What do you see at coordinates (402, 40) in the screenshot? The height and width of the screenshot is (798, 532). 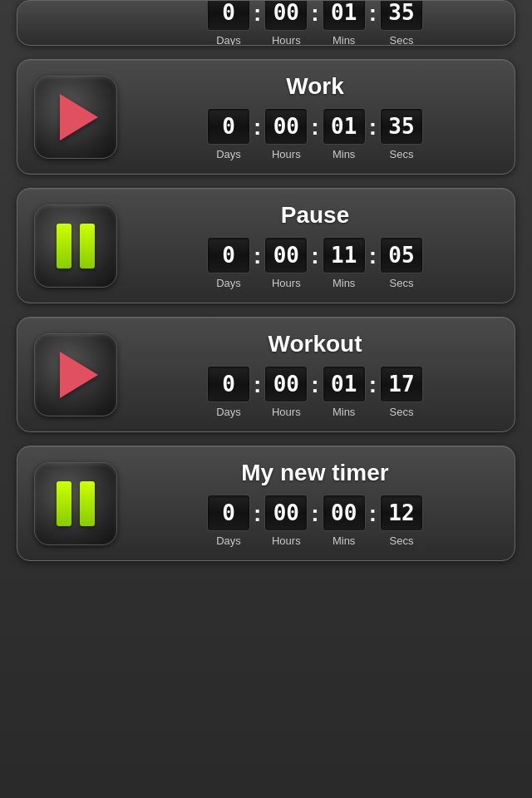 I see `top-secs-label: Secs` at bounding box center [402, 40].